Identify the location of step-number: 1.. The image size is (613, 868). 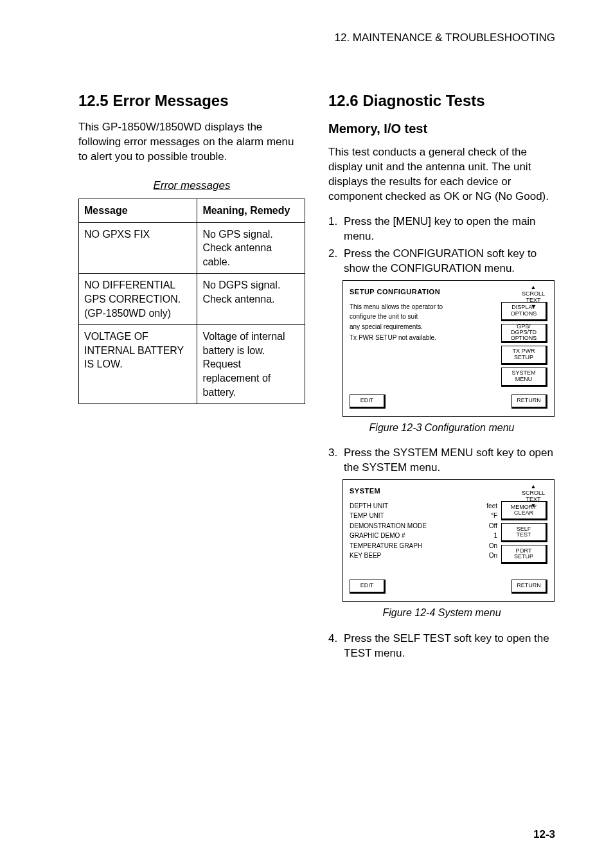
(336, 229).